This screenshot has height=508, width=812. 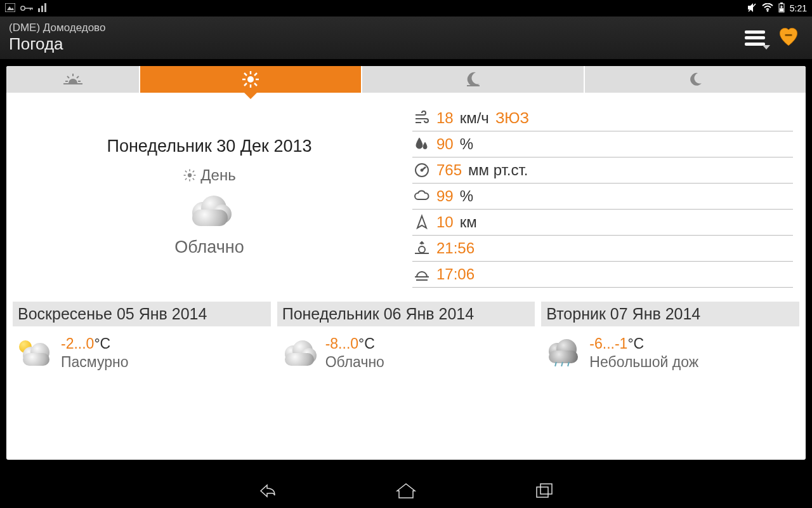 I want to click on forecast-temp: -8...0°C, so click(x=355, y=344).